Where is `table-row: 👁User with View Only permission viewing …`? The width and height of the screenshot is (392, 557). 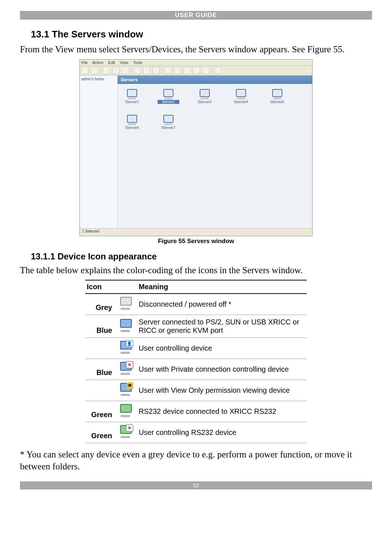
table-row: 👁User with View Only permission viewing … is located at coordinates (196, 391).